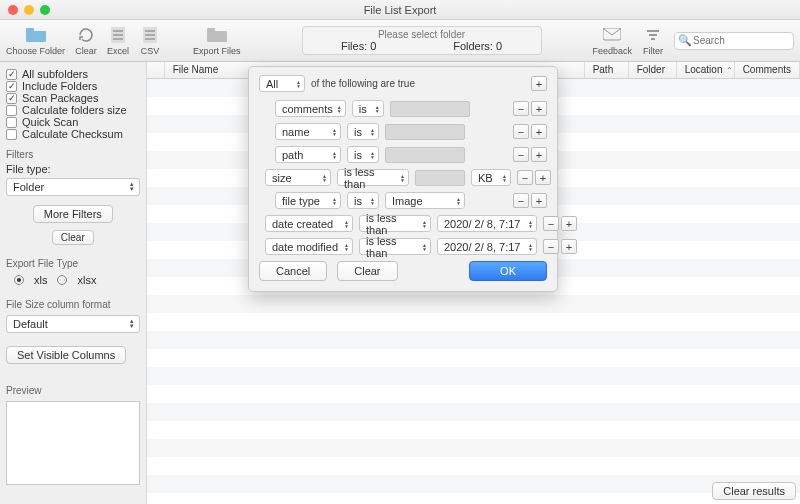 Image resolution: width=800 pixels, height=504 pixels. What do you see at coordinates (298, 178) in the screenshot?
I see `rule-field-select: size▲▼` at bounding box center [298, 178].